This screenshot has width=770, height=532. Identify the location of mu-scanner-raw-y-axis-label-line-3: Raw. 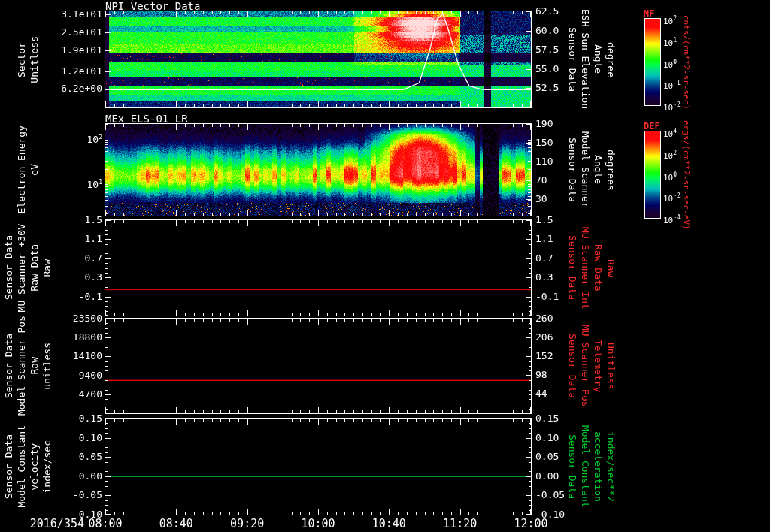
(47, 268).